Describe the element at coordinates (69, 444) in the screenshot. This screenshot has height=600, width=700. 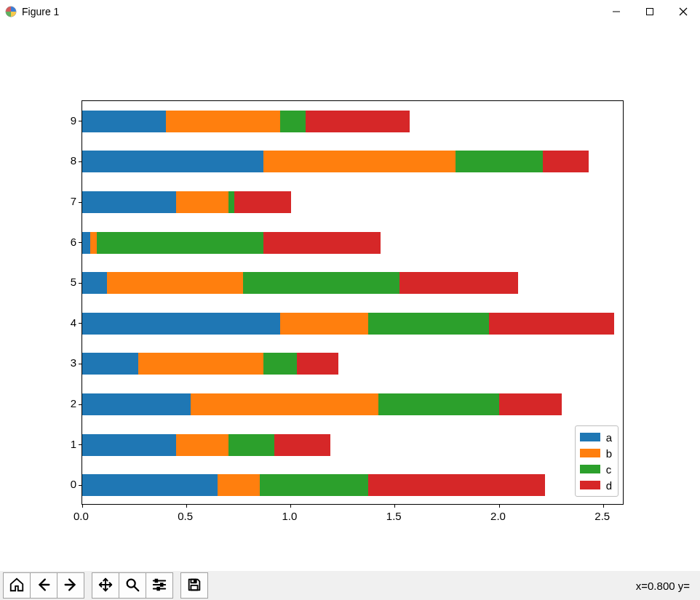
I see `y-tick-label: 1` at that location.